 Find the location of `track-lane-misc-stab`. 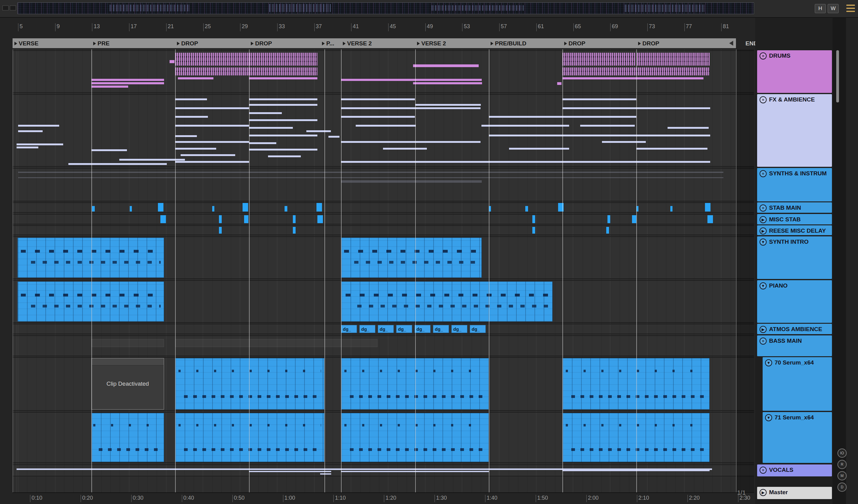

track-lane-misc-stab is located at coordinates (383, 219).